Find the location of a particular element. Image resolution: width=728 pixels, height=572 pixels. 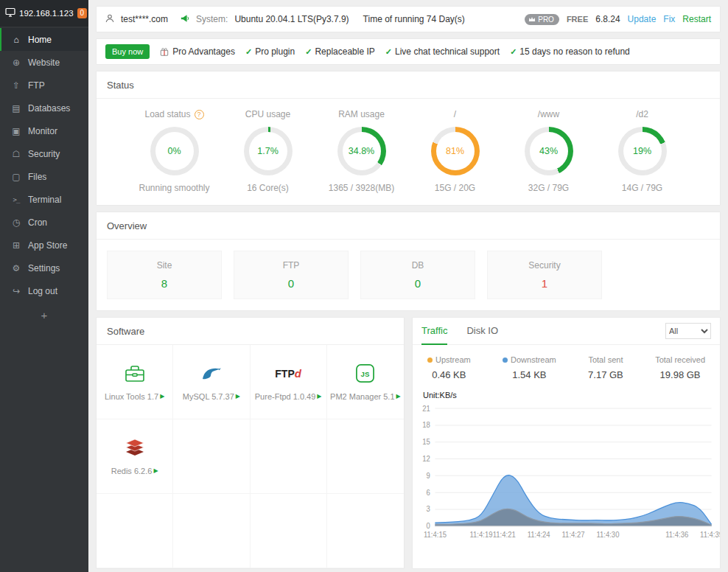

sidebar-item-settings: ⚙ Settings is located at coordinates (44, 268).